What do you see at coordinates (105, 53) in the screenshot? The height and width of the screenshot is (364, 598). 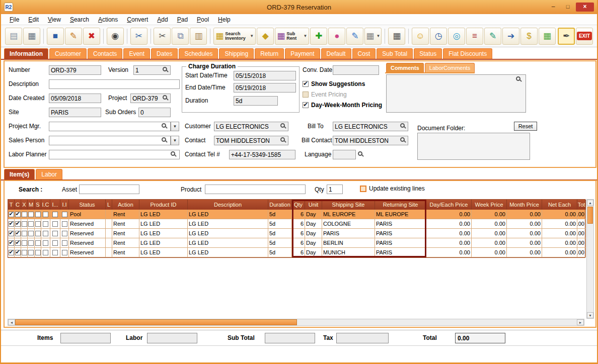 I see `tab-contacts: Contacts` at bounding box center [105, 53].